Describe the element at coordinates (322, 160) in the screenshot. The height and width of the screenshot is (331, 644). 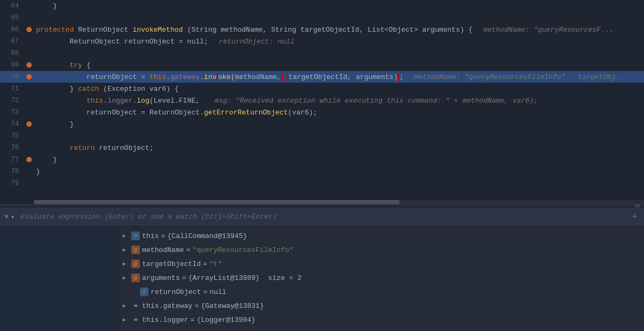
I see `code-line: 77 }` at that location.